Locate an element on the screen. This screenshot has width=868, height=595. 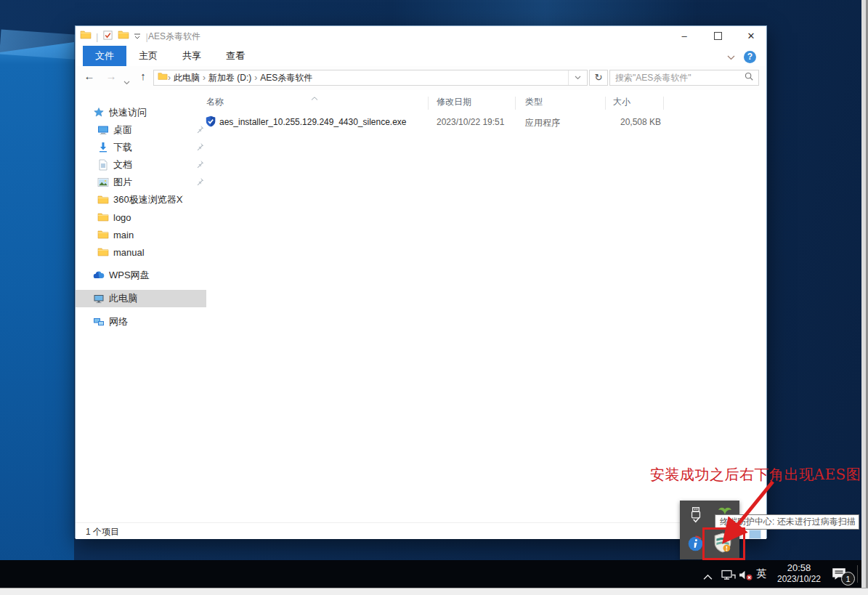
file-size: 20,508 KB is located at coordinates (632, 122).